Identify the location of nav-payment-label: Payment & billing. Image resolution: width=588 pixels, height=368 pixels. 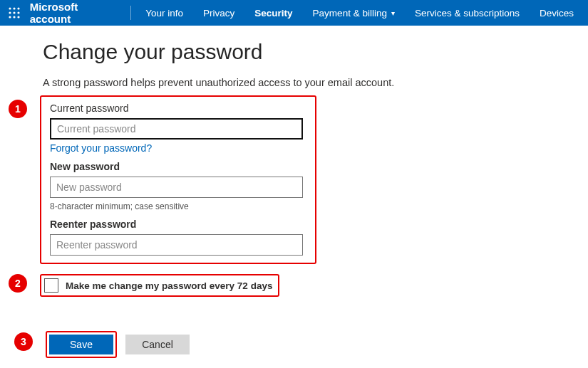
(350, 13).